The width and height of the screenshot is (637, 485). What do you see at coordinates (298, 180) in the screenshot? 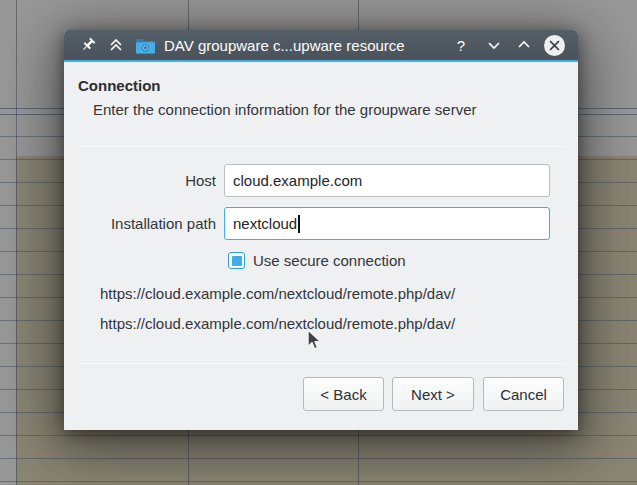
I see `host-value: cloud.example.com` at bounding box center [298, 180].